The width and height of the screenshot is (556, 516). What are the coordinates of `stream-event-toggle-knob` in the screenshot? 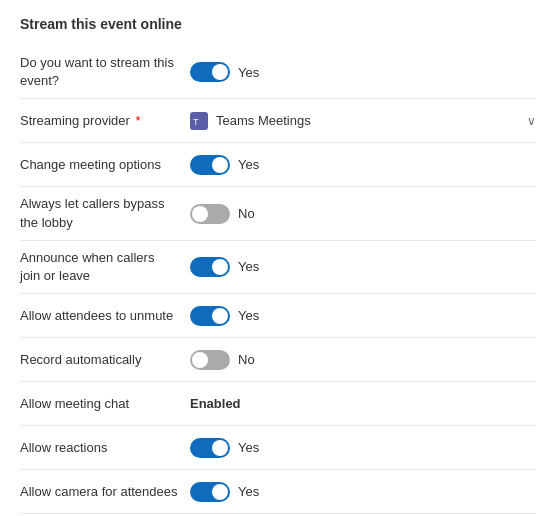 It's located at (220, 72).